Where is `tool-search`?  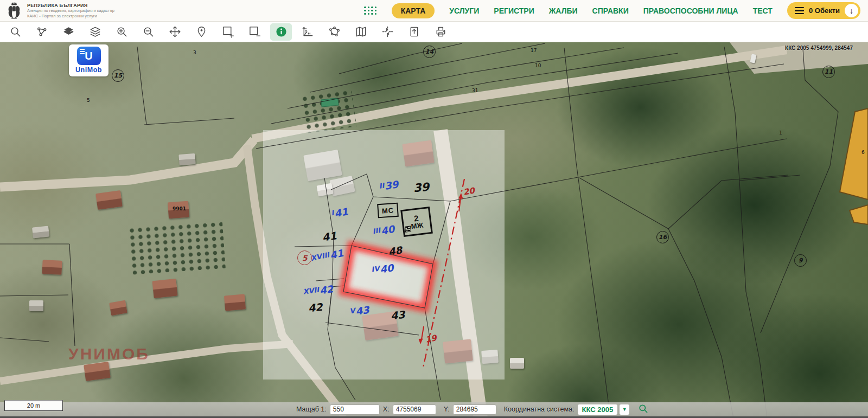
tool-search is located at coordinates (15, 32).